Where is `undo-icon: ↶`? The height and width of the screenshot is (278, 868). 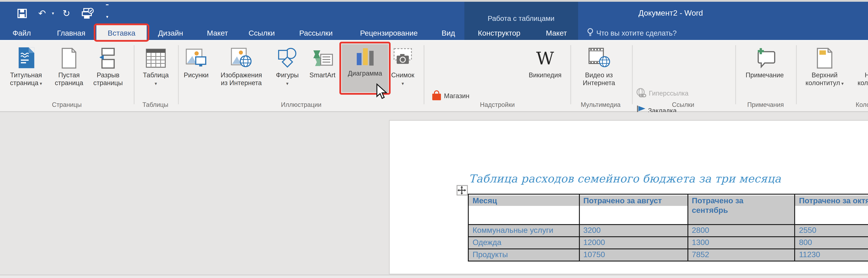
undo-icon: ↶ is located at coordinates (42, 13).